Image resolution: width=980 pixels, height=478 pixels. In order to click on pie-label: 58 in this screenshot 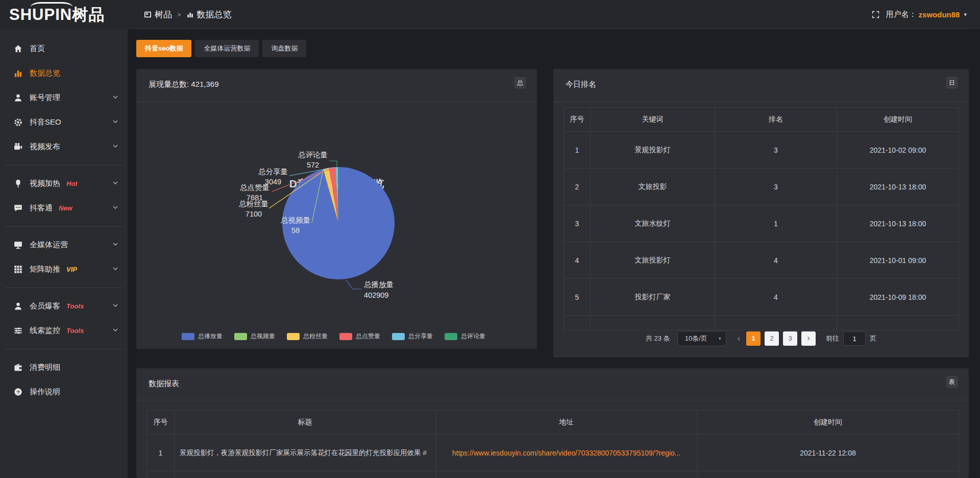, I will do `click(296, 230)`.